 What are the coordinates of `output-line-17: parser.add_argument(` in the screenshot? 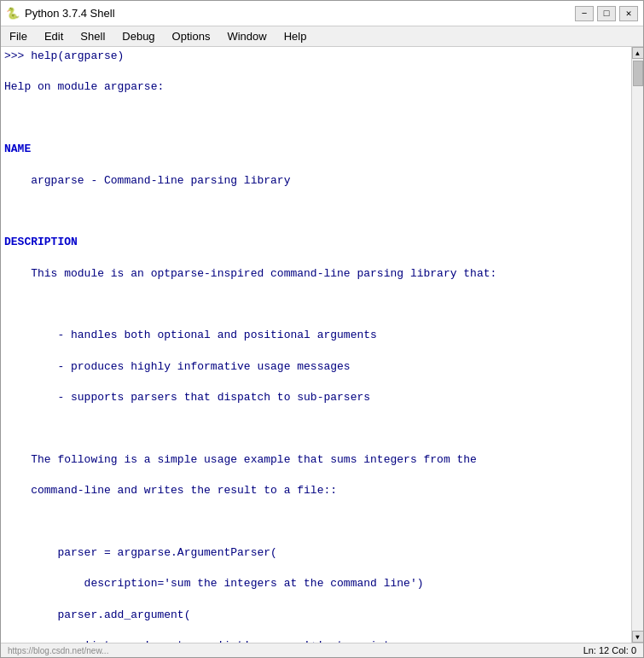 It's located at (97, 614).